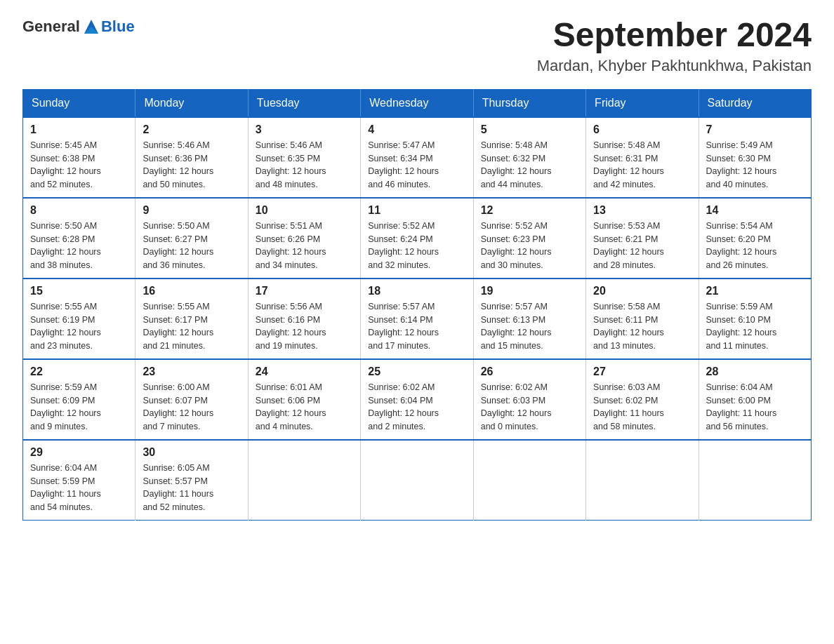 This screenshot has width=834, height=644. Describe the element at coordinates (529, 130) in the screenshot. I see `day-number: 5` at that location.